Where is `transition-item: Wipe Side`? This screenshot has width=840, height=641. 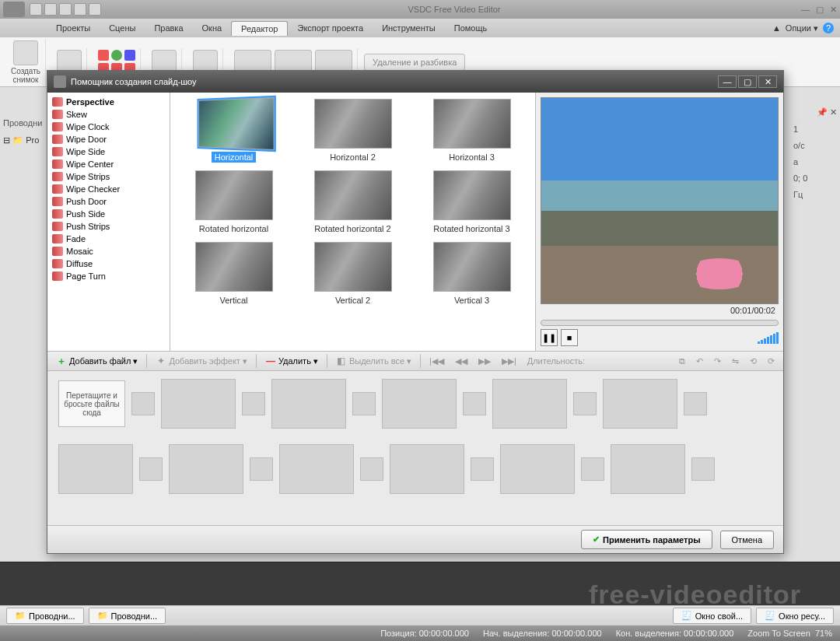
transition-item: Wipe Side is located at coordinates (109, 152).